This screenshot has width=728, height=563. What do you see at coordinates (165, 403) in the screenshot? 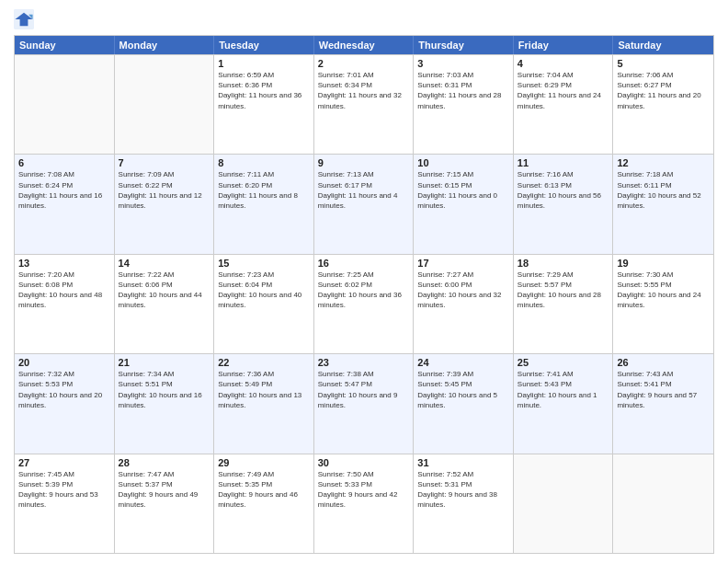
I see `day-cell-21: 21Sunrise: 7:34 AM Sunset: 5:51 PM Dayli…` at bounding box center [165, 403].